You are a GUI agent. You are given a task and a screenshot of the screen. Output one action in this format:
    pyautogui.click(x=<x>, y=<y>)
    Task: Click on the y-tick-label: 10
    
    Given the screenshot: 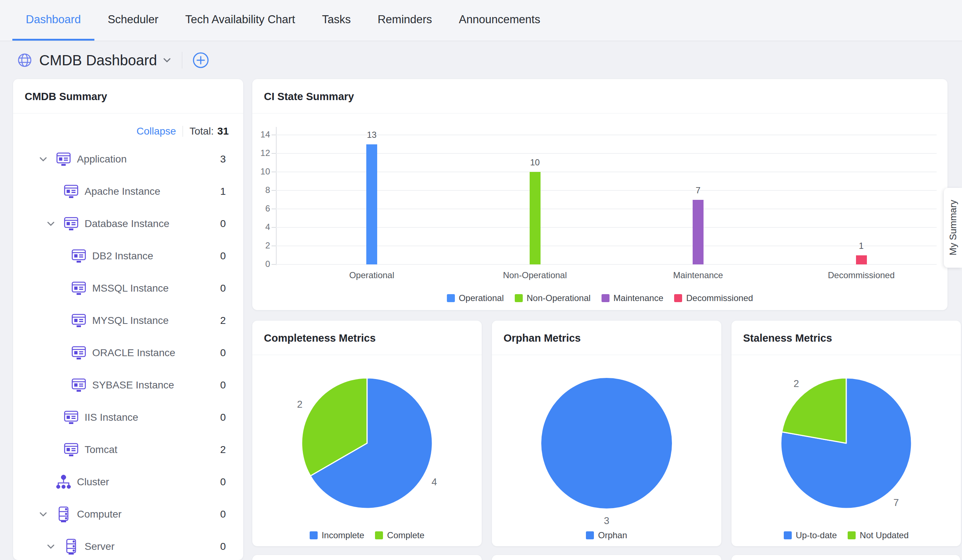 What is the action you would take?
    pyautogui.click(x=256, y=172)
    